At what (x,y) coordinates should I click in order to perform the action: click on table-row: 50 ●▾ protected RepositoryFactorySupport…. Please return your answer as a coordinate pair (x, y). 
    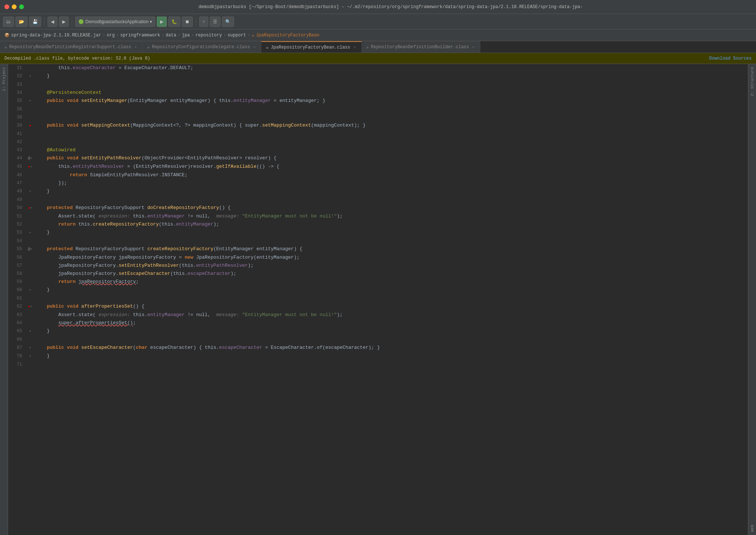
    Looking at the image, I should click on (378, 208).